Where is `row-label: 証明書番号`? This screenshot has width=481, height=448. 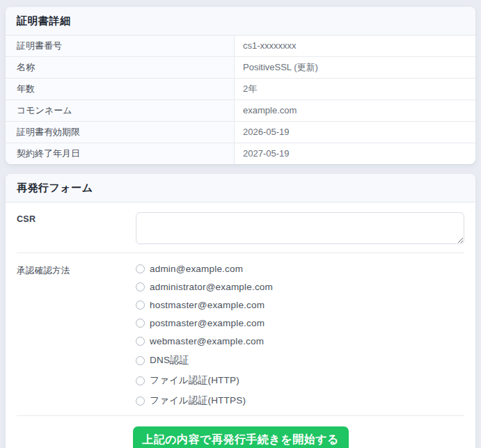 row-label: 証明書番号 is located at coordinates (120, 46).